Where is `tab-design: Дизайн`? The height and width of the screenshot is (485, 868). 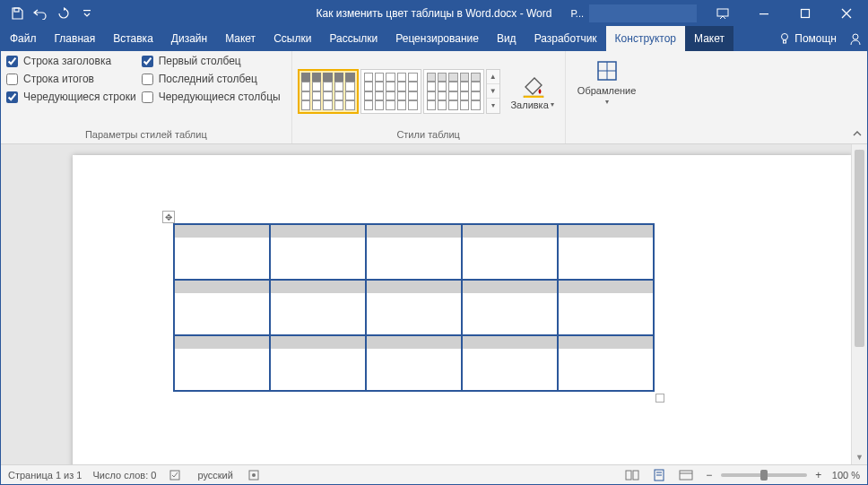 tab-design: Дизайн is located at coordinates (189, 39).